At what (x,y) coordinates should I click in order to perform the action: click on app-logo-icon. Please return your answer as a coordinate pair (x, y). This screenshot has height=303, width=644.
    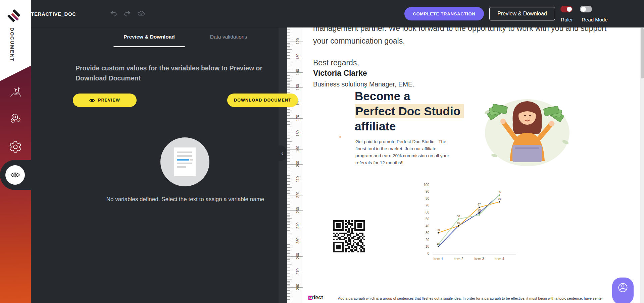
    Looking at the image, I should click on (14, 16).